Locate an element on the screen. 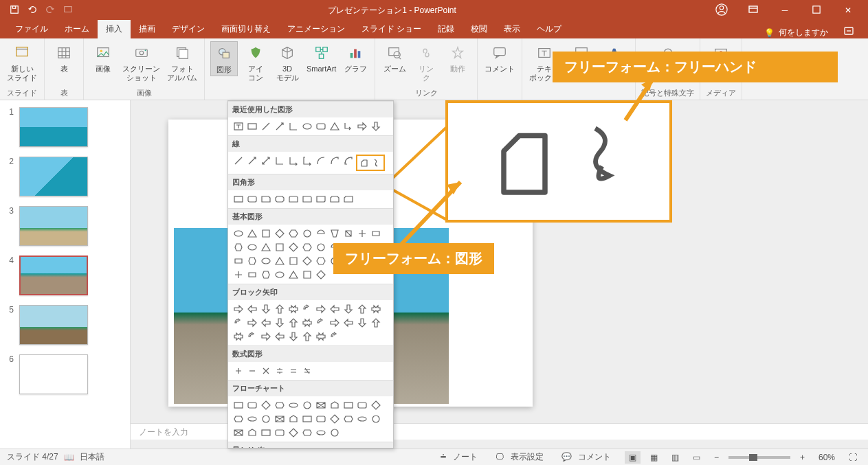  sorter-view-icon: ▦ is located at coordinates (654, 457).